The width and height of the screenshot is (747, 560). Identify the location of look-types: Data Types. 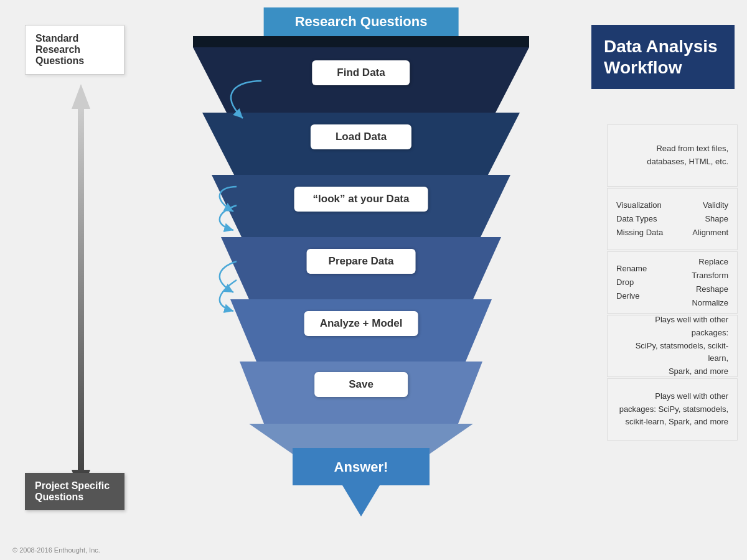
(640, 219).